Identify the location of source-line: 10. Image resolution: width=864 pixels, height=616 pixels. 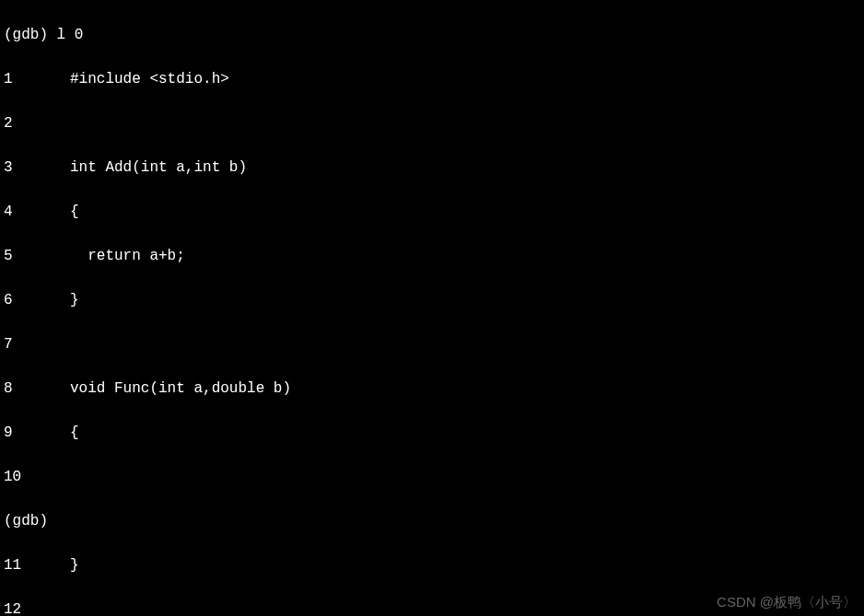
(432, 477).